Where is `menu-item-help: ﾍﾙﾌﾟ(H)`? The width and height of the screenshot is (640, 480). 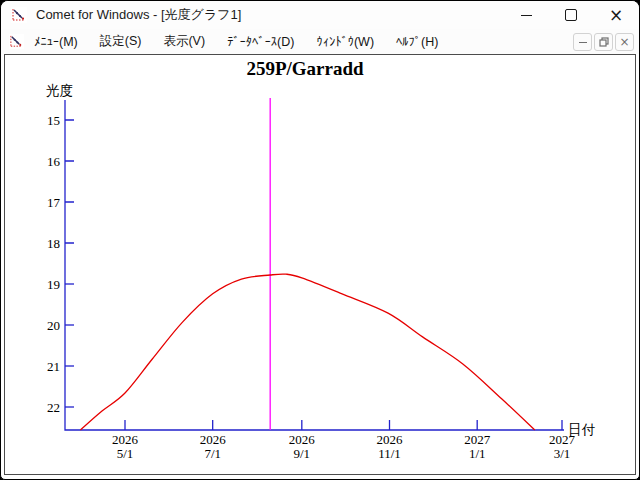
menu-item-help: ﾍﾙﾌﾟ(H) is located at coordinates (417, 42).